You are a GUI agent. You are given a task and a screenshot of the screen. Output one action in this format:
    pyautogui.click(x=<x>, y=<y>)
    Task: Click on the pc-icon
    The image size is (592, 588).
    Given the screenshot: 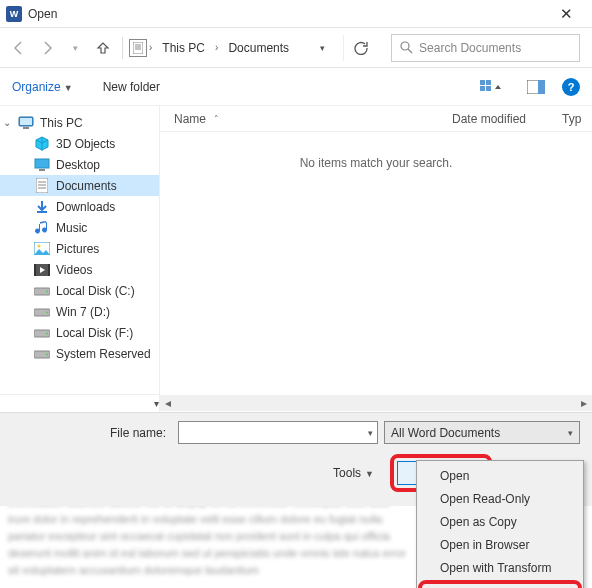 What is the action you would take?
    pyautogui.click(x=26, y=123)
    